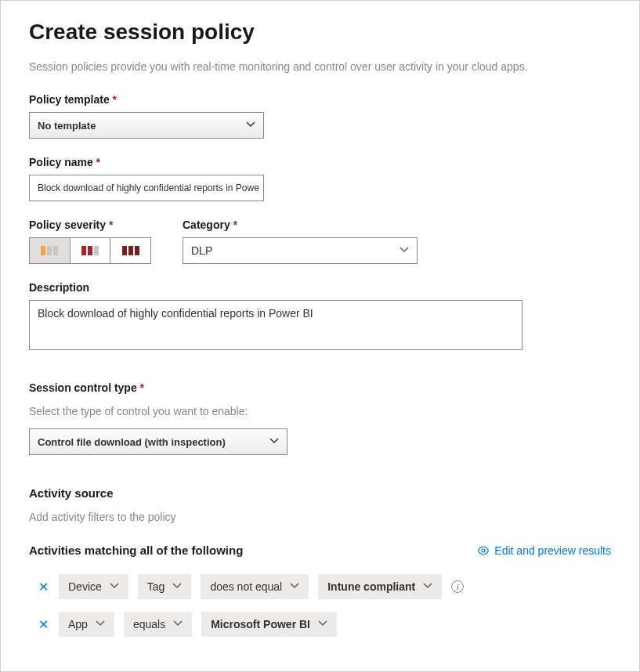  Describe the element at coordinates (136, 550) in the screenshot. I see `activities-matching-label: Activities matching all of the following` at that location.